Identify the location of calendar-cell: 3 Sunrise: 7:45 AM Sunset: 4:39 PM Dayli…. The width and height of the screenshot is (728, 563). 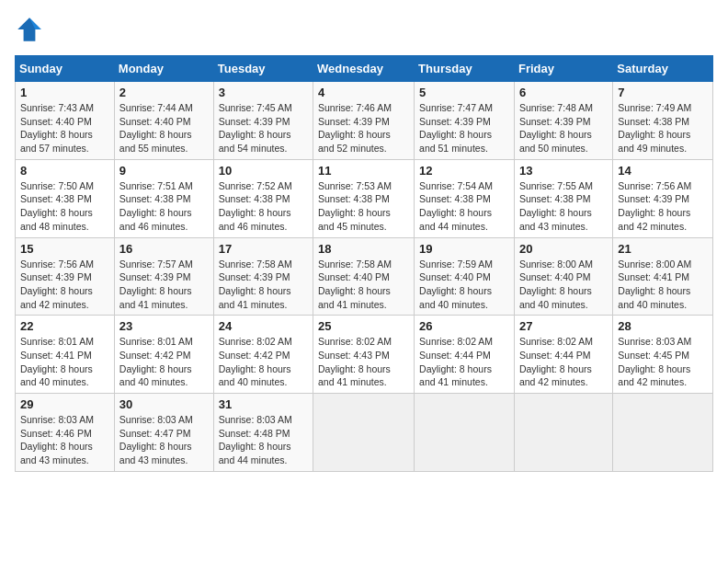
(263, 121).